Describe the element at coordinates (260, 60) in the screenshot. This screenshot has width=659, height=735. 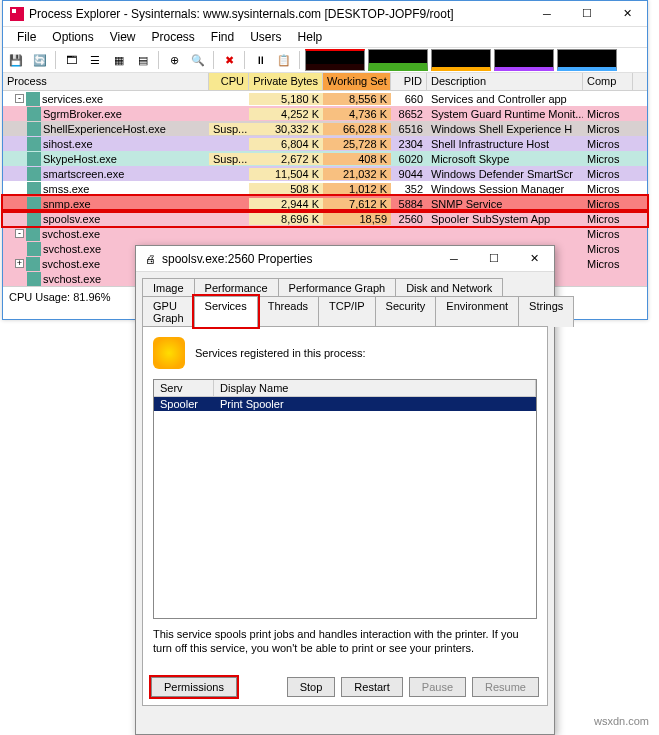
I see `suspend-icon: ⏸` at that location.